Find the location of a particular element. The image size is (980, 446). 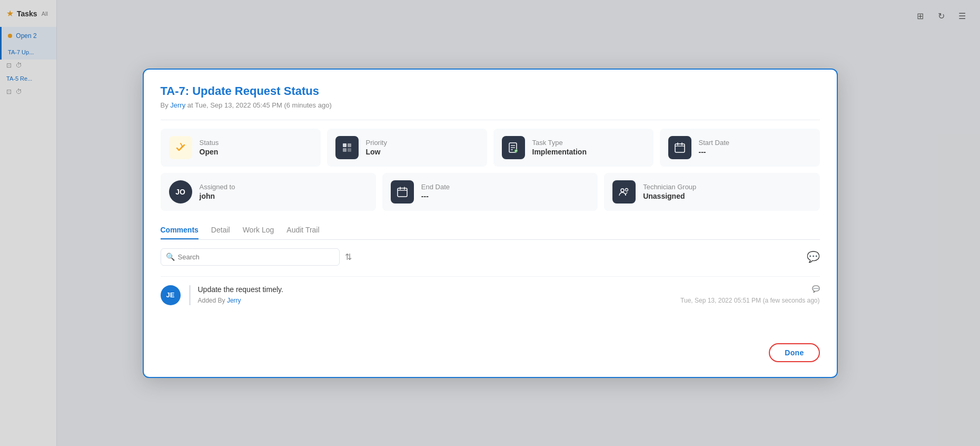

comment-footer: Added By Jerry Tue, Sep 13, 2022 05:51 P… is located at coordinates (509, 300).